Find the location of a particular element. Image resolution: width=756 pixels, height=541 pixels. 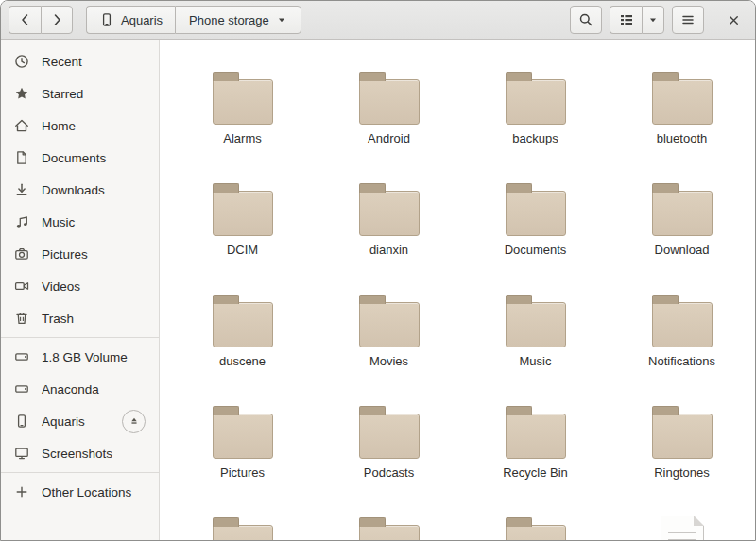

folder-tile: Android is located at coordinates (389, 107).